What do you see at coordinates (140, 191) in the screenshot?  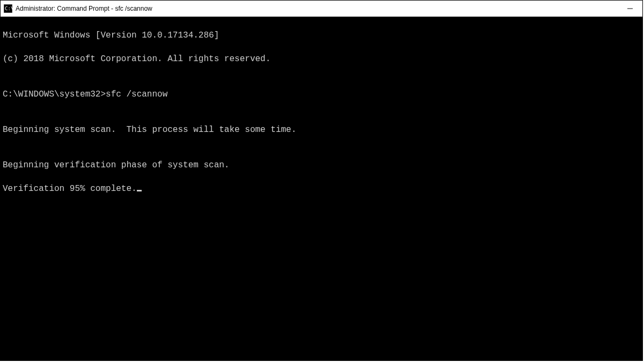 I see `cursor` at bounding box center [140, 191].